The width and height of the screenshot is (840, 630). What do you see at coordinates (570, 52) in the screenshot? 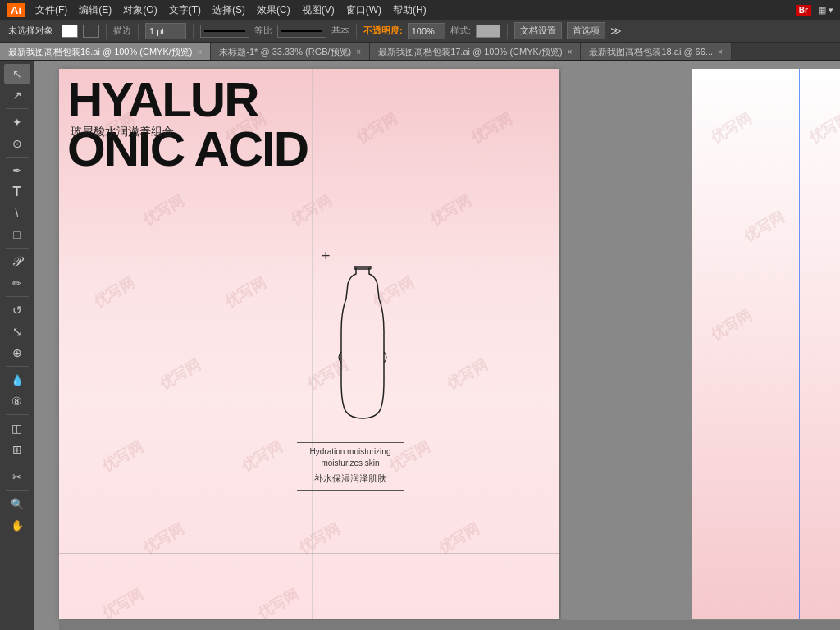
I see `tab-2-close: ×` at bounding box center [570, 52].